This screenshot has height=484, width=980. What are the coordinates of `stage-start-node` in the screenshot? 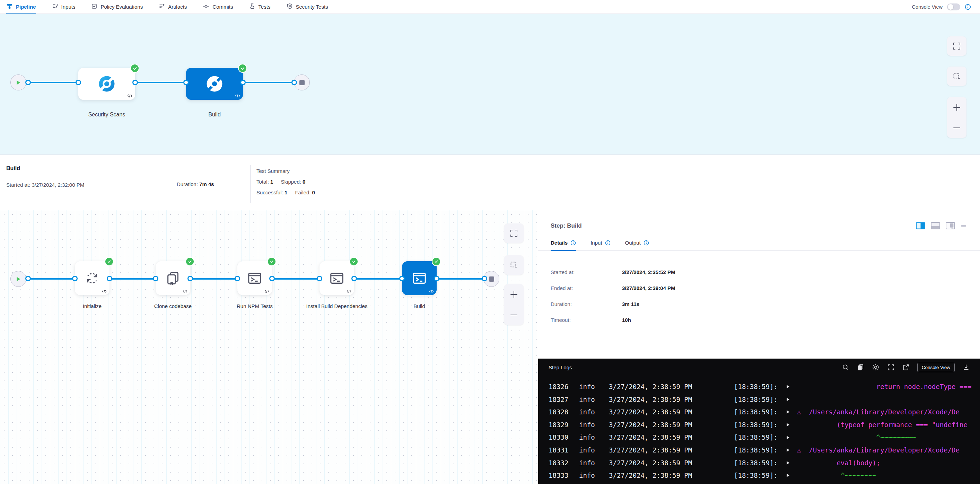 It's located at (18, 279).